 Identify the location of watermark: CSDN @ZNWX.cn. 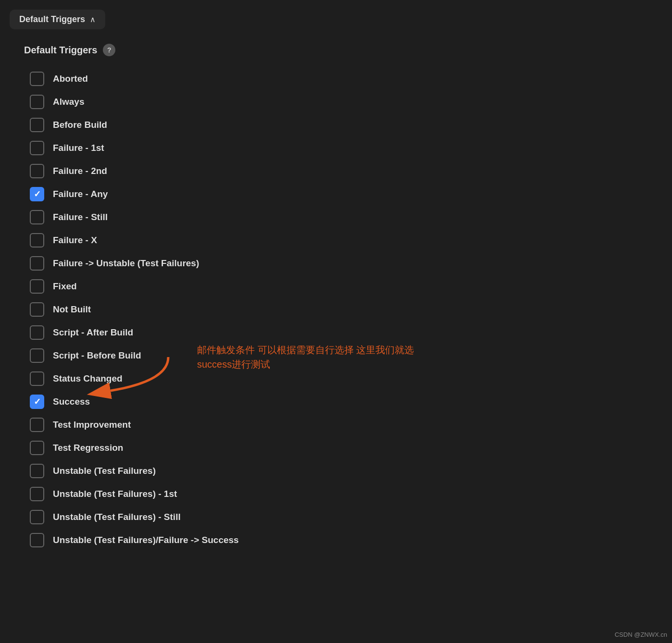
(641, 634).